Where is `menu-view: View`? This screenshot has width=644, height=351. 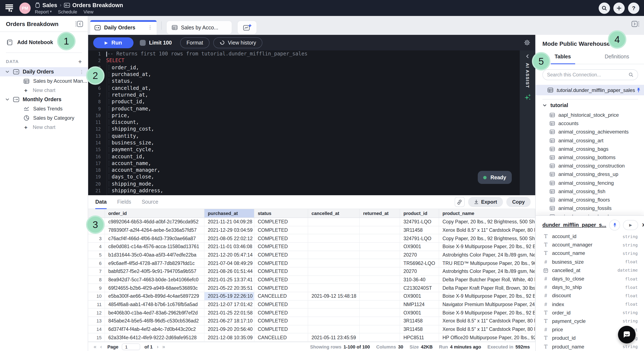 menu-view: View is located at coordinates (88, 12).